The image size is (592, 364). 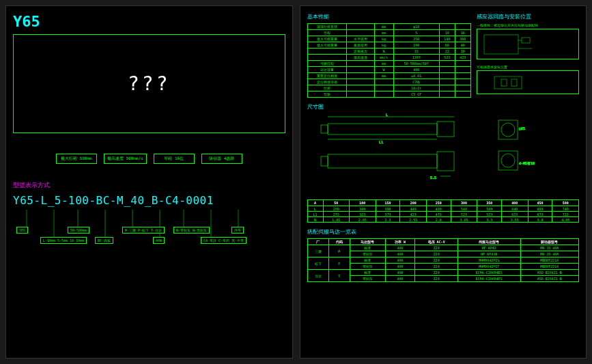 I want to click on tree-node-power: 40W, so click(x=158, y=240).